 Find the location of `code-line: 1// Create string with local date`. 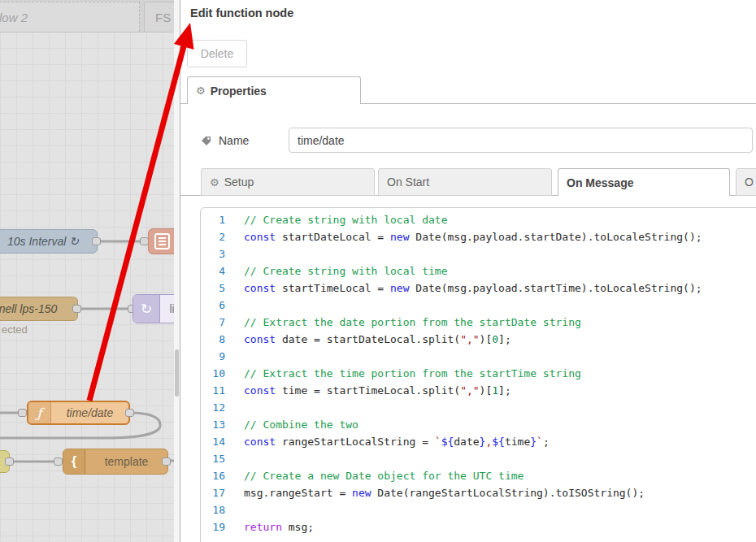

code-line: 1// Create string with local date is located at coordinates (478, 219).